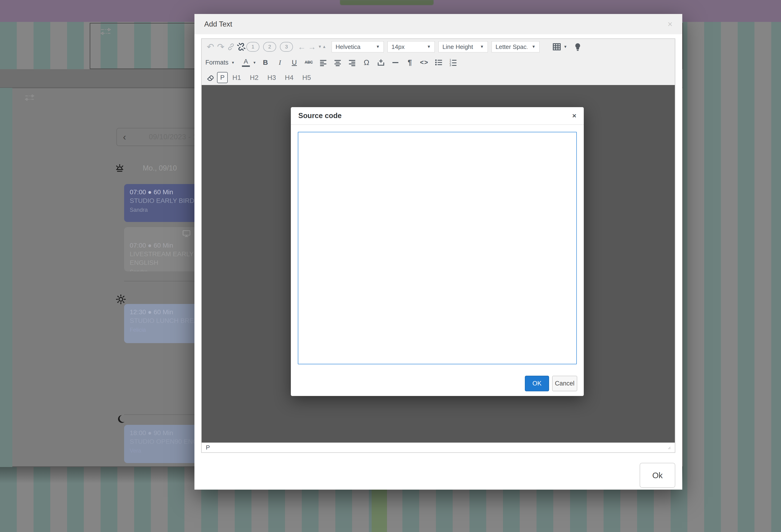 The width and height of the screenshot is (781, 532). Describe the element at coordinates (294, 63) in the screenshot. I see `underline-button: U` at that location.